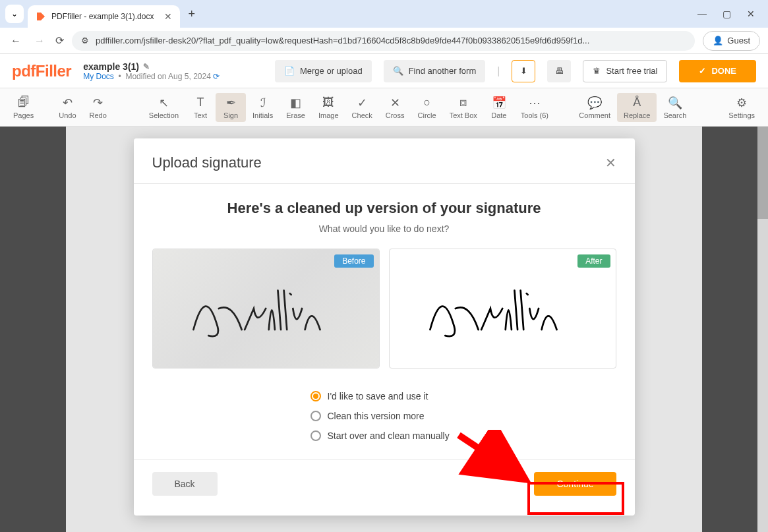 Image resolution: width=768 pixels, height=532 pixels. I want to click on back-button: Back, so click(185, 484).